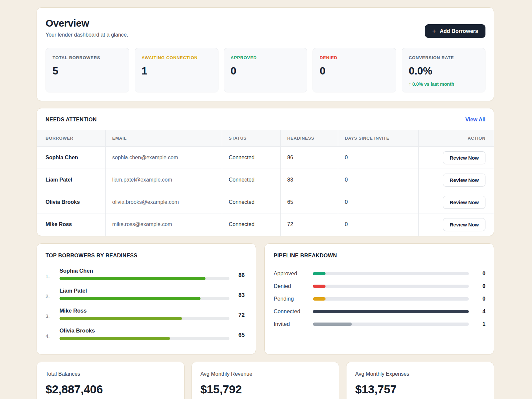 The height and width of the screenshot is (399, 532). What do you see at coordinates (265, 380) in the screenshot?
I see `summary-card-row: Total Balances $2,887,406 Avg Monthly Re…` at bounding box center [265, 380].